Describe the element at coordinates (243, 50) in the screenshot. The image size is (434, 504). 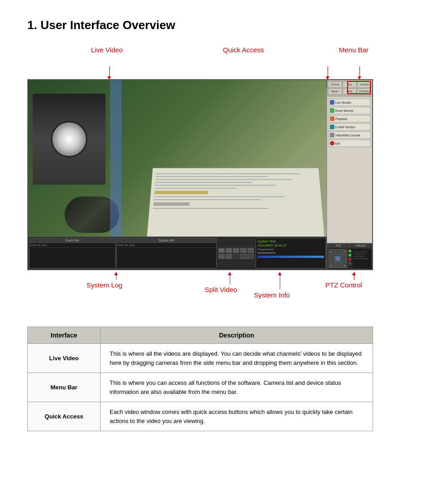
I see `label-quick-access: Quick Access` at that location.